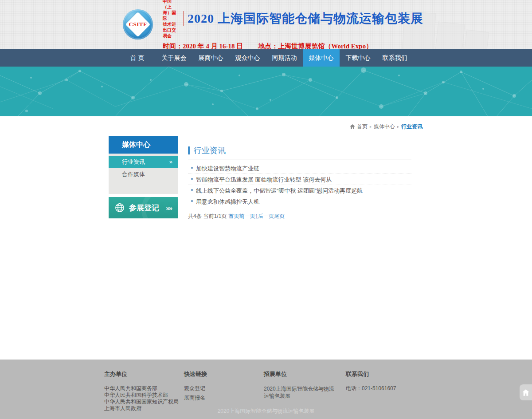 The width and height of the screenshot is (532, 419). I want to click on footer-col-title: 主办单位, so click(144, 374).